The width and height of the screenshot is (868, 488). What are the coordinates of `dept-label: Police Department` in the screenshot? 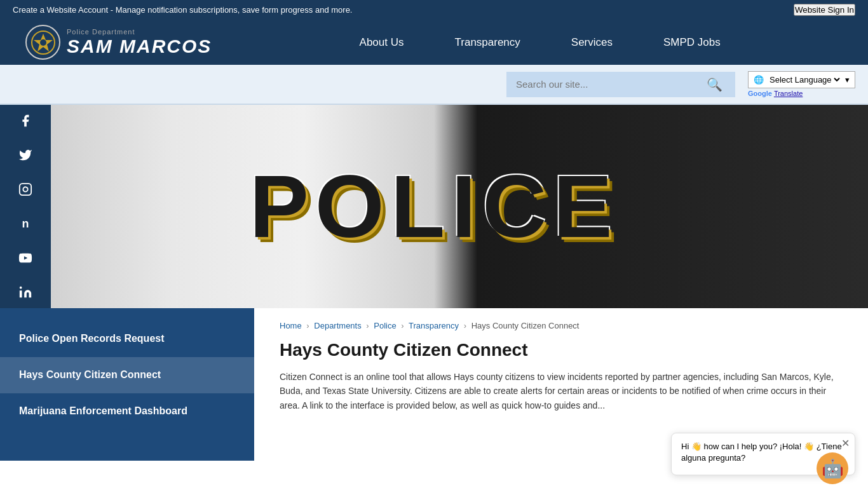 It's located at (139, 32).